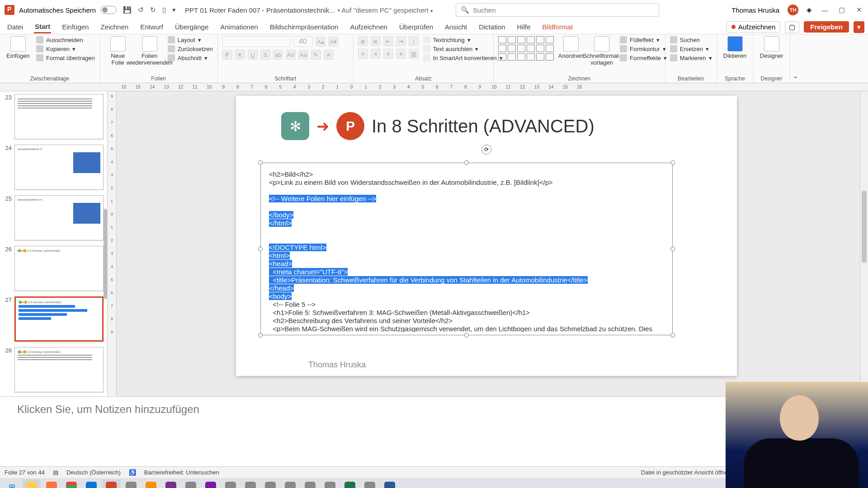 The width and height of the screenshot is (868, 488). I want to click on avatar: TH, so click(793, 10).